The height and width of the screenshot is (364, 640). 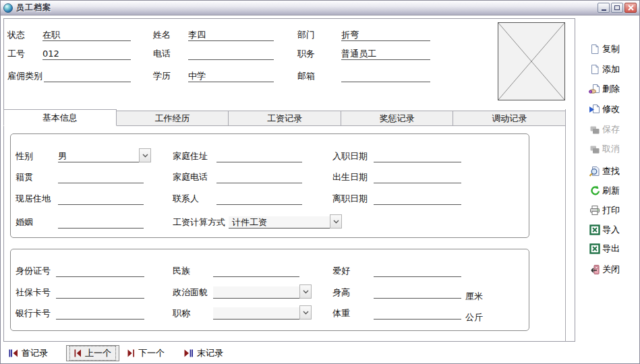 I want to click on print-button: 打印, so click(x=604, y=210).